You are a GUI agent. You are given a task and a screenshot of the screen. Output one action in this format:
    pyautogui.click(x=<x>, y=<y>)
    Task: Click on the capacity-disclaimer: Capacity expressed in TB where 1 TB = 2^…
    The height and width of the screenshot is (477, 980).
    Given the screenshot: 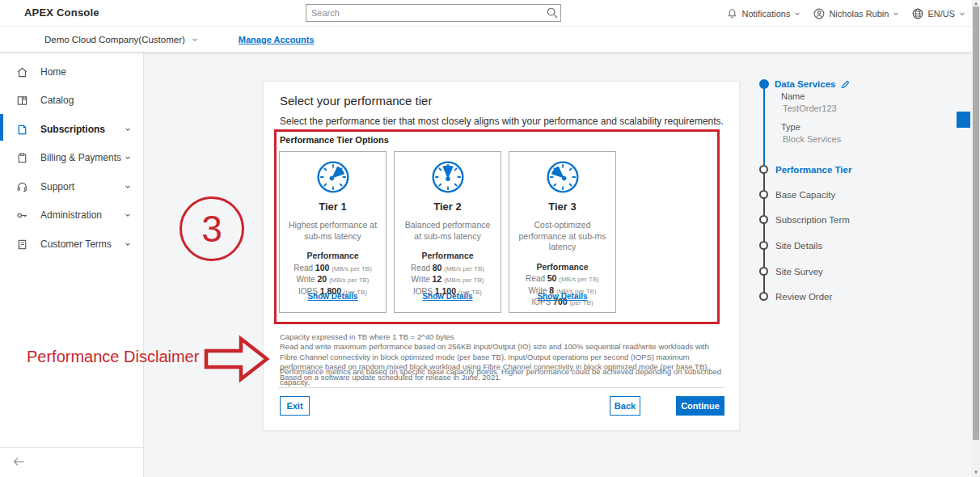 What is the action you would take?
    pyautogui.click(x=503, y=338)
    